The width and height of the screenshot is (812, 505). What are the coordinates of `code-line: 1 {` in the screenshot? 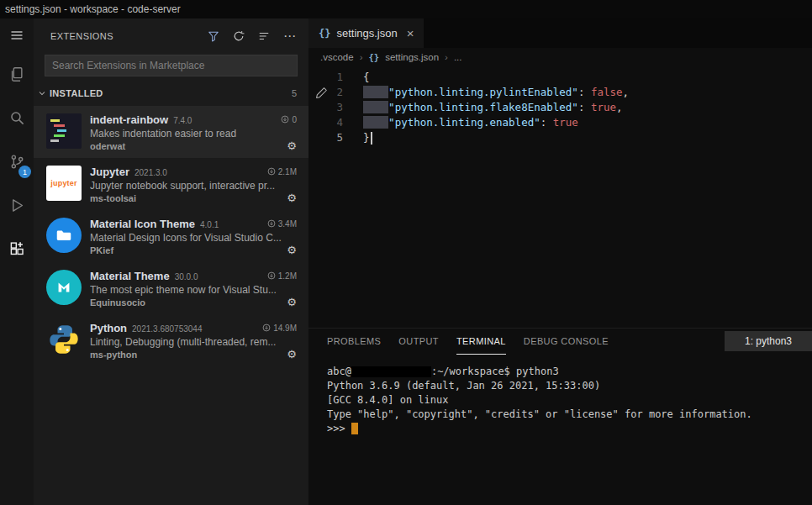 It's located at (560, 77).